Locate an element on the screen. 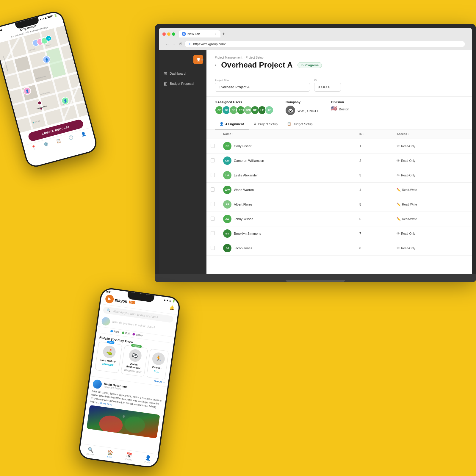 This screenshot has height=476, width=476. composer-avatar is located at coordinates (106, 321).